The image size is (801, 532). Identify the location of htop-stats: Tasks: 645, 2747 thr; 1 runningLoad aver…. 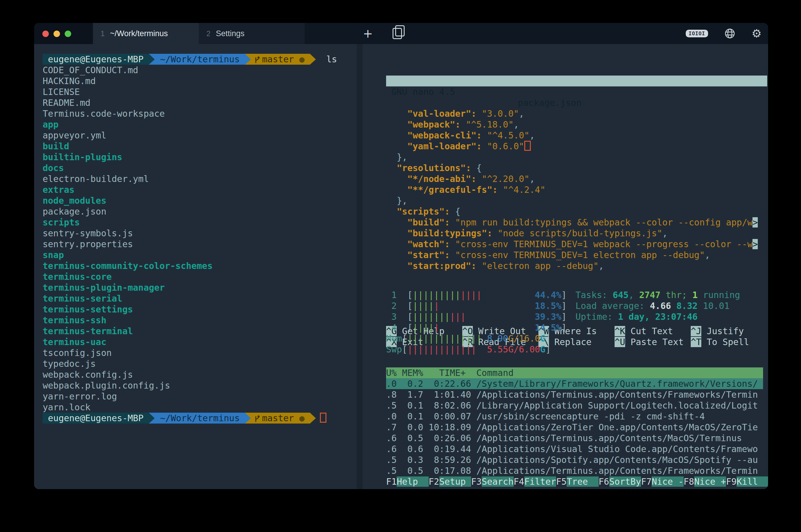
(658, 306).